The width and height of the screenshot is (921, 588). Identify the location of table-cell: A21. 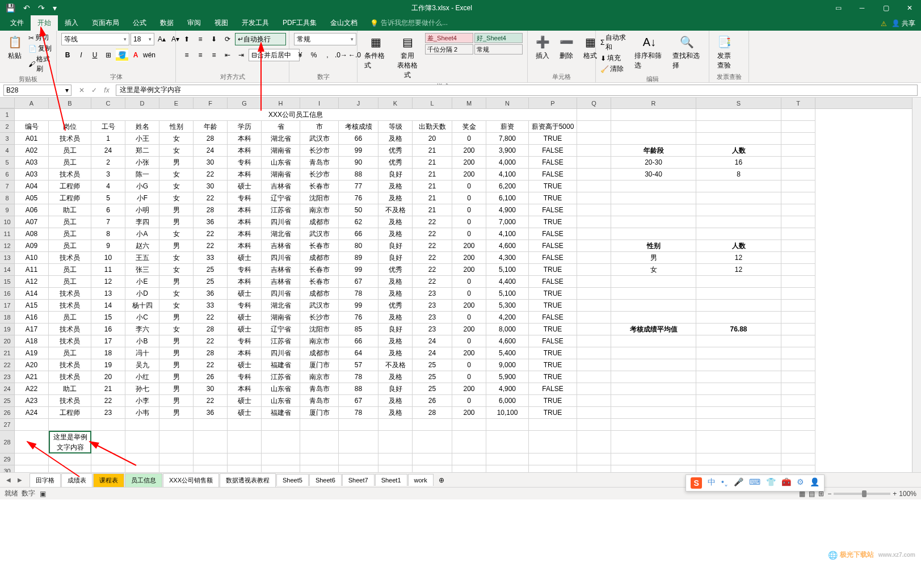
(32, 377).